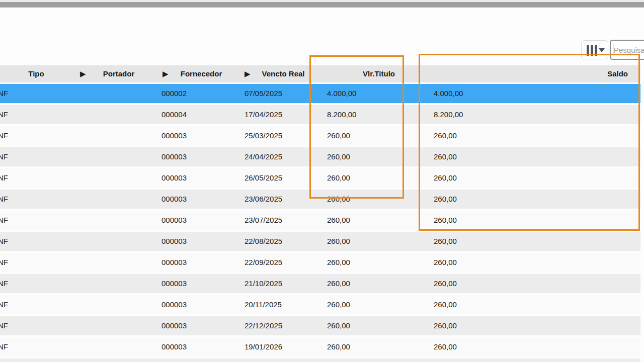 The height and width of the screenshot is (362, 644). I want to click on cell-vencto-real: 22/12/2025, so click(264, 326).